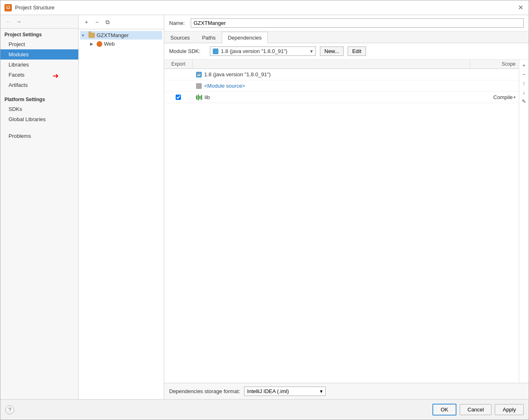 The height and width of the screenshot is (420, 529). I want to click on module-source-icon, so click(199, 86).